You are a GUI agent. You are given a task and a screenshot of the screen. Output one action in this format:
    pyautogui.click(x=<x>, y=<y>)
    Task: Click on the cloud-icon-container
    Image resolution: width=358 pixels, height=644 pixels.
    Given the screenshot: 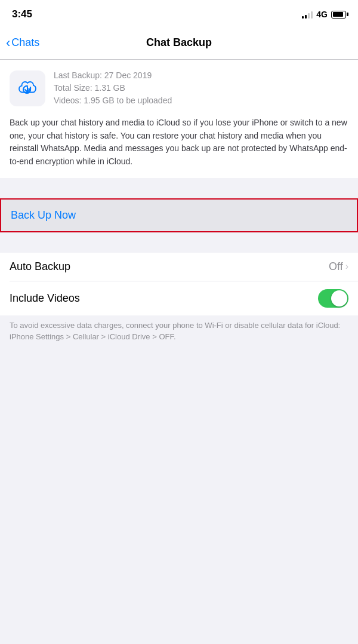 What is the action you would take?
    pyautogui.click(x=27, y=88)
    